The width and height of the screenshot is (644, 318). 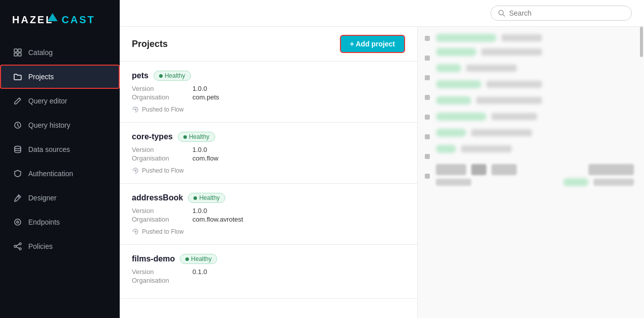 I want to click on org-value: com.pets, so click(x=299, y=97).